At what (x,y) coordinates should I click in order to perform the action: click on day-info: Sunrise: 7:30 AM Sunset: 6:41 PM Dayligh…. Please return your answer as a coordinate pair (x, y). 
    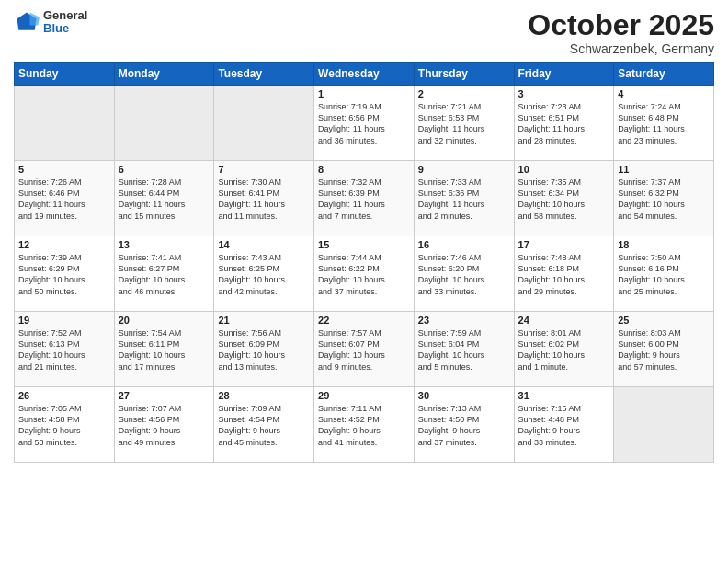
    Looking at the image, I should click on (264, 199).